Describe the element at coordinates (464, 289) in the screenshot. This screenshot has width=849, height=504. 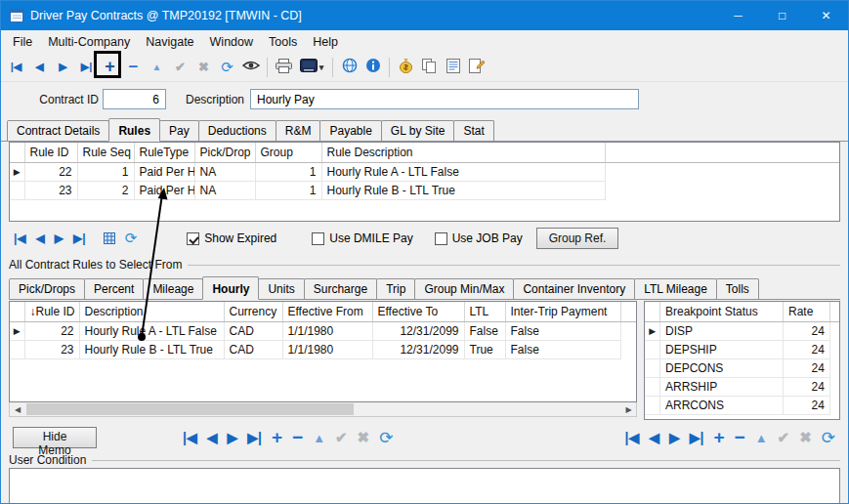
I see `subtab-group-min-max: Group Min/Max` at that location.